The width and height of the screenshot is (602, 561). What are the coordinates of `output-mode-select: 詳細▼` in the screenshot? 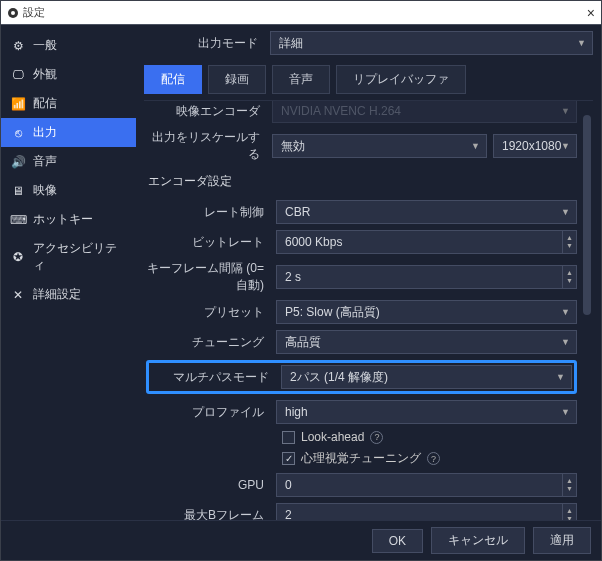 It's located at (432, 43).